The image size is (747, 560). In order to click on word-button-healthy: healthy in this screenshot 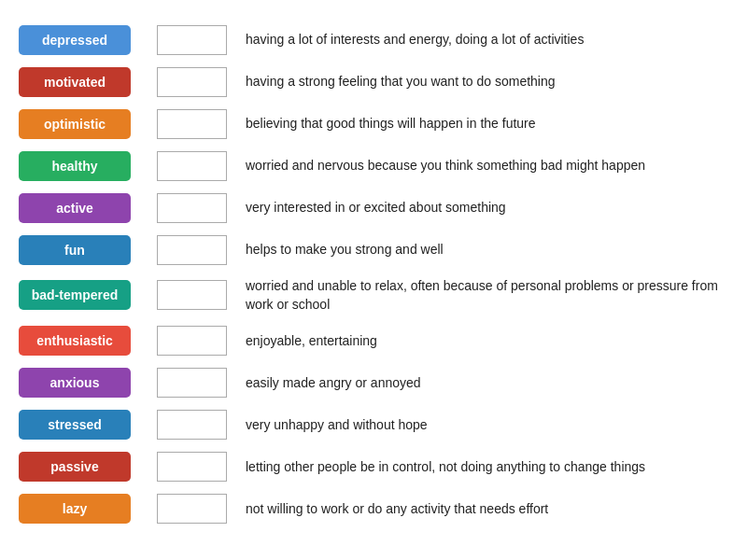, I will do `click(75, 166)`.